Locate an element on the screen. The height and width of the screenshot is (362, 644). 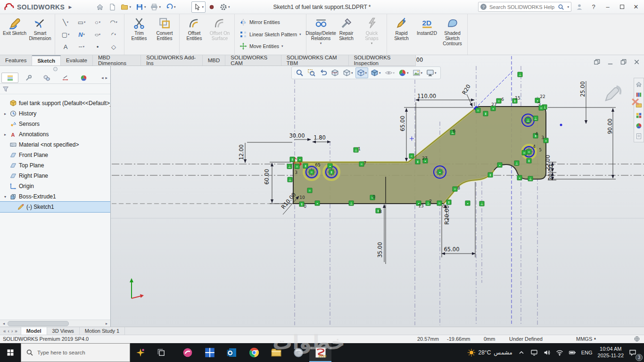
tree-item-front-plane: Front Plane is located at coordinates (55, 155).